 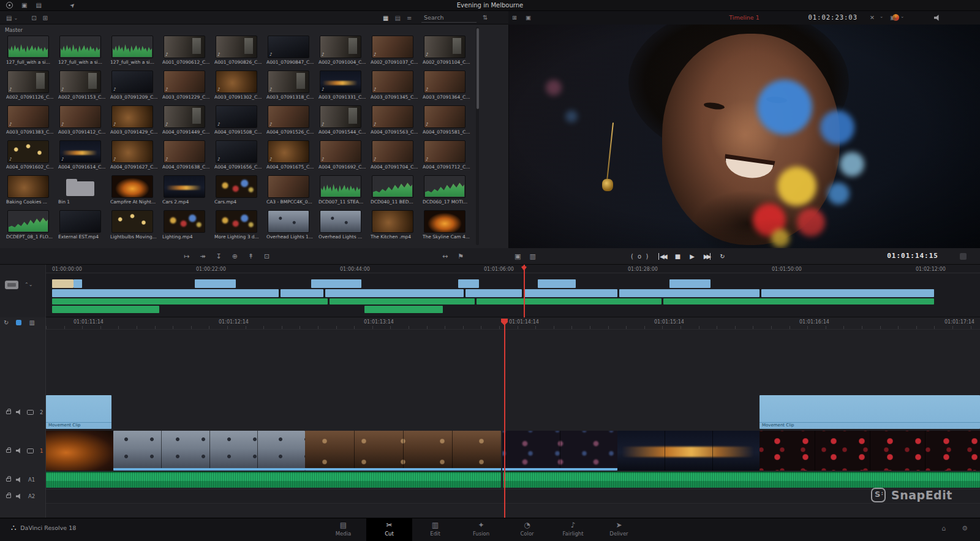 I want to click on page-tab-media: ▤Media, so click(x=343, y=529).